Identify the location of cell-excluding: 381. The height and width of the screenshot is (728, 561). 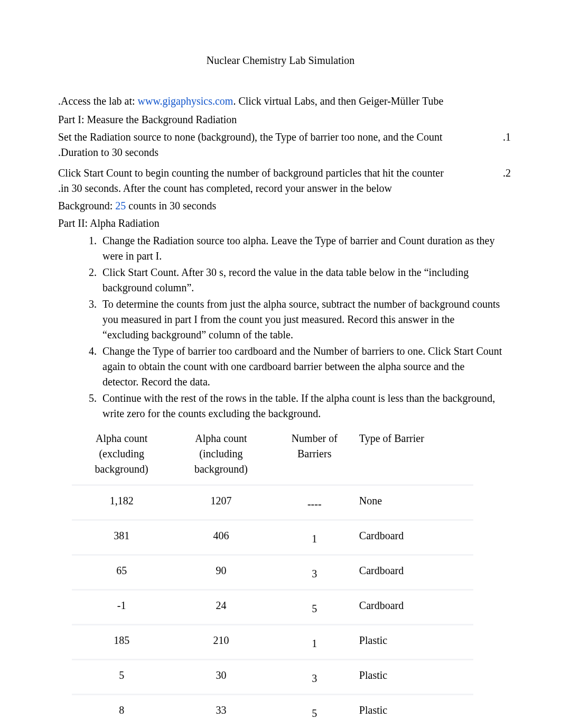
(121, 537).